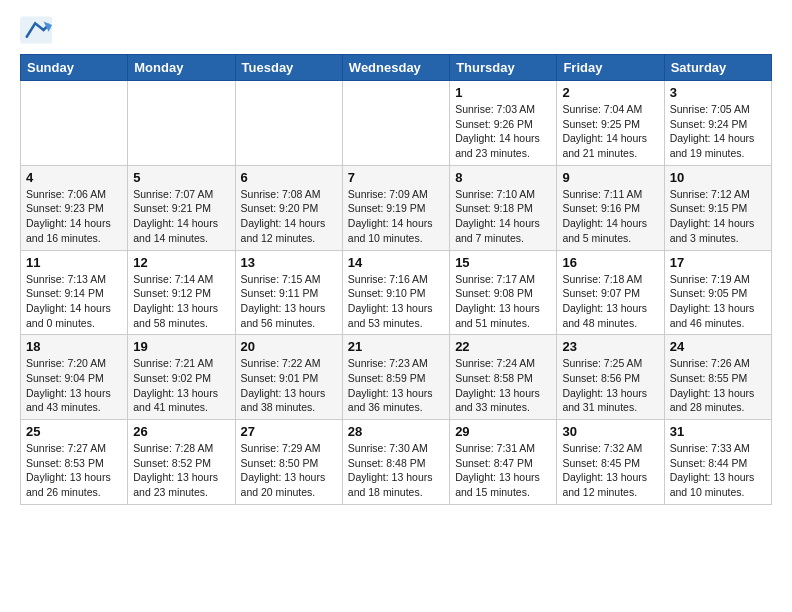 The image size is (792, 612). I want to click on calendar-cell: 20Sunrise: 7:22 AM Sunset: 9:01 PM Dayli…, so click(288, 378).